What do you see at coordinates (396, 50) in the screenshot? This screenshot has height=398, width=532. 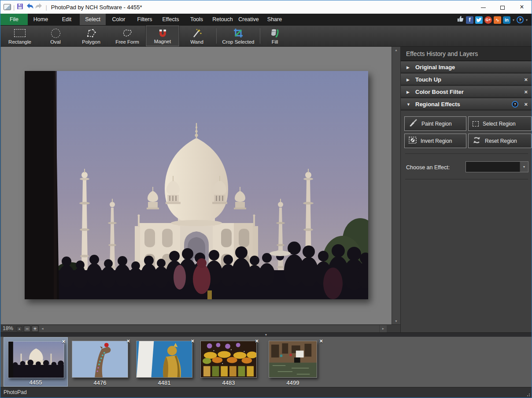 I see `scroll-up-icon: ▲` at bounding box center [396, 50].